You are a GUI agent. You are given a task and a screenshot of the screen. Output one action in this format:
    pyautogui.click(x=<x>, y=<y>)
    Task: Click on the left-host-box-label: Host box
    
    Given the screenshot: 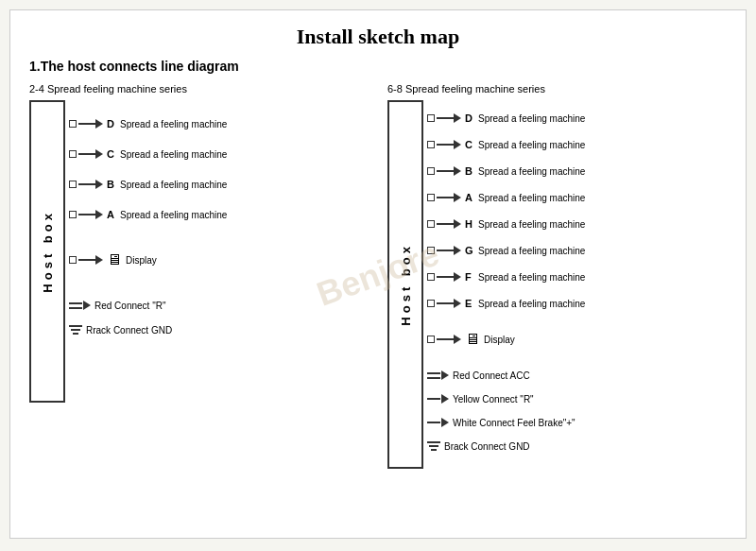 What is the action you would take?
    pyautogui.click(x=47, y=251)
    